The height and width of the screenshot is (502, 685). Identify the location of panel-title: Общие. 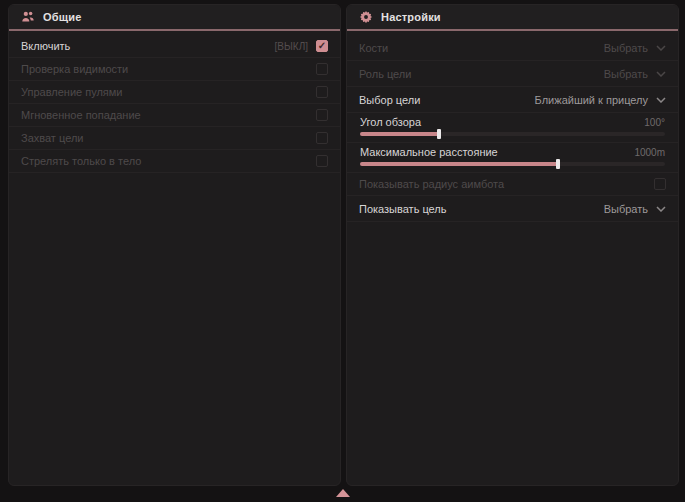
(62, 17).